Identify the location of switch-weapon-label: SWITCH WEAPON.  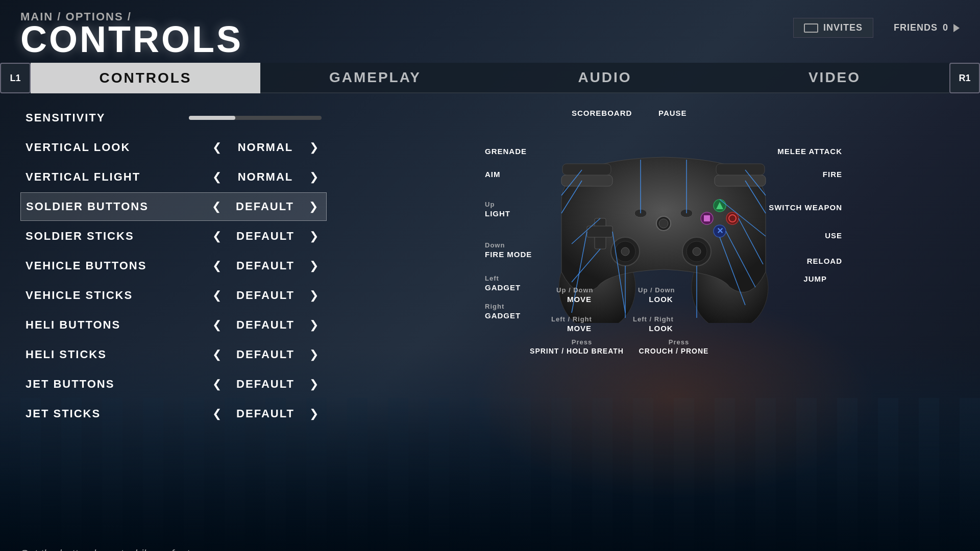
(805, 207).